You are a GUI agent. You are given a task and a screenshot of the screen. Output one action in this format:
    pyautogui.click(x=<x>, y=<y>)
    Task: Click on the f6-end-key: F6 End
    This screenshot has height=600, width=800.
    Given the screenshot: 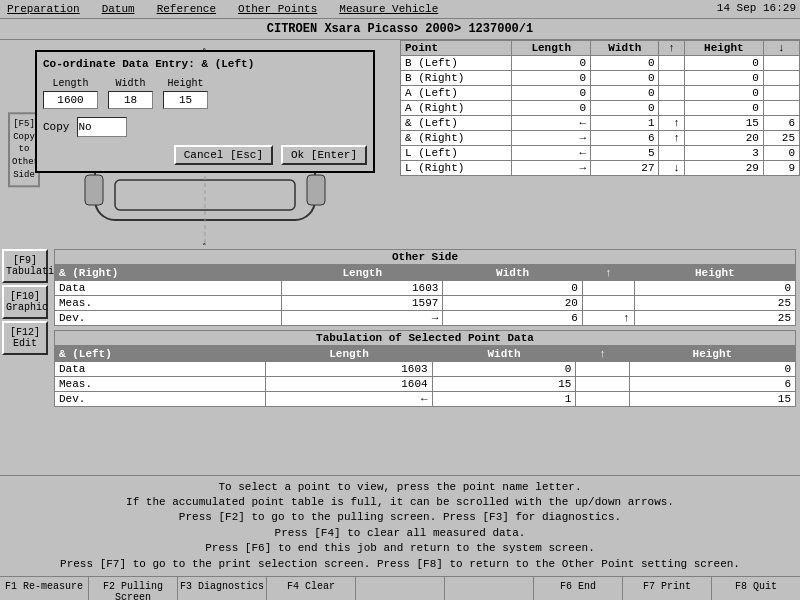 What is the action you would take?
    pyautogui.click(x=578, y=588)
    